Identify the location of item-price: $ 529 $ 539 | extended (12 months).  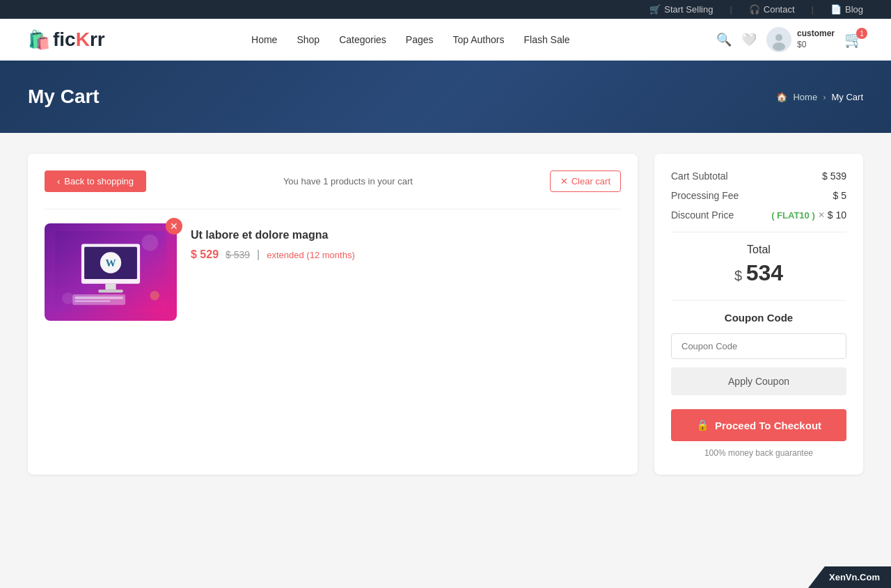
(406, 255).